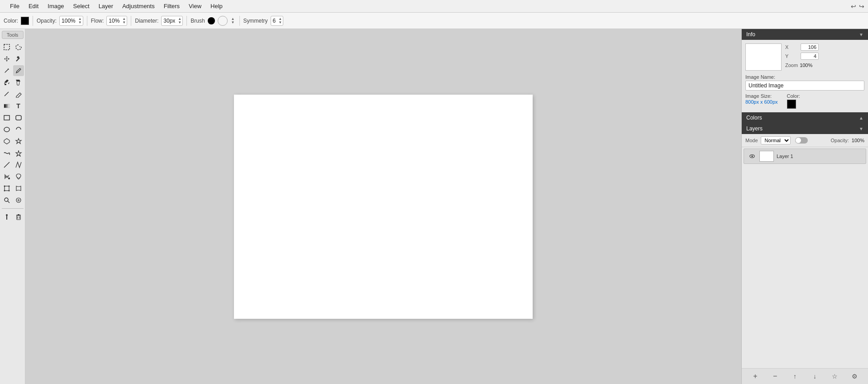 Image resolution: width=868 pixels, height=384 pixels. Describe the element at coordinates (19, 200) in the screenshot. I see `tool-move2` at that location.